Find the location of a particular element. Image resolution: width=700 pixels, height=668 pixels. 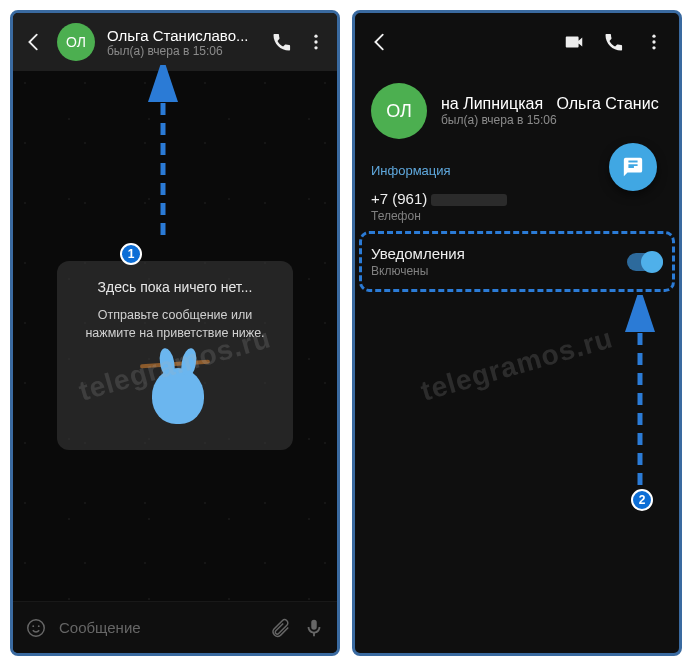

chat-name: Ольга Станиславо... is located at coordinates (183, 36).